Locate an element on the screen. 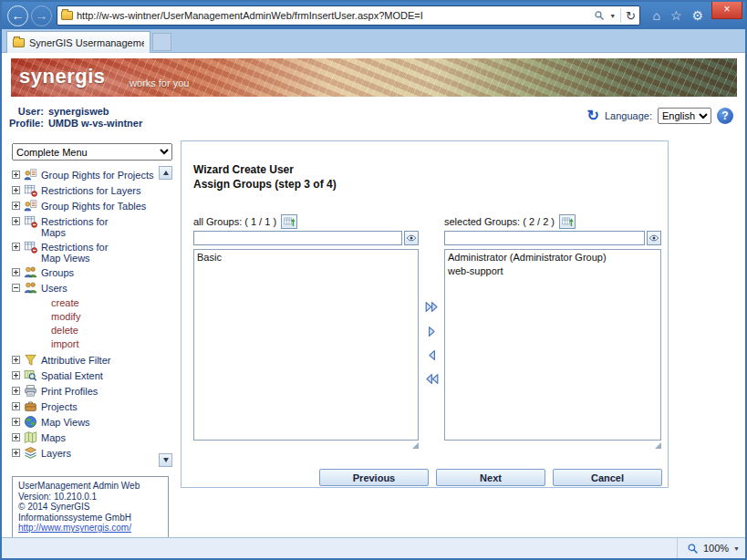 This screenshot has width=747, height=560. all-groups-filter-input is located at coordinates (297, 238).